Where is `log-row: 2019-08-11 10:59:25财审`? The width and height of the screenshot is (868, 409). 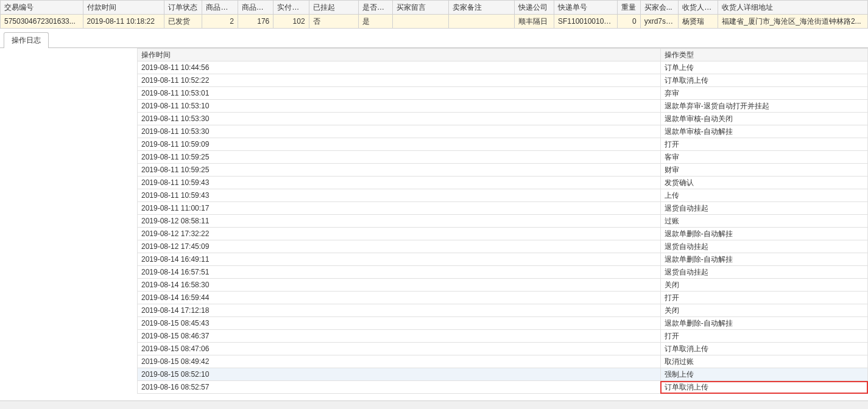
log-row: 2019-08-11 10:59:25财审 is located at coordinates (503, 170).